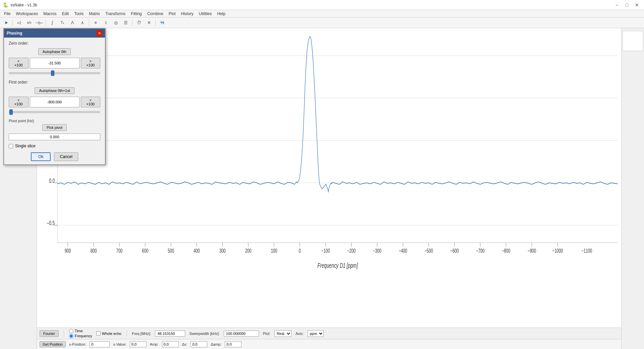 The width and height of the screenshot is (644, 349). What do you see at coordinates (221, 14) in the screenshot?
I see `menu-help: Help` at bounding box center [221, 14].